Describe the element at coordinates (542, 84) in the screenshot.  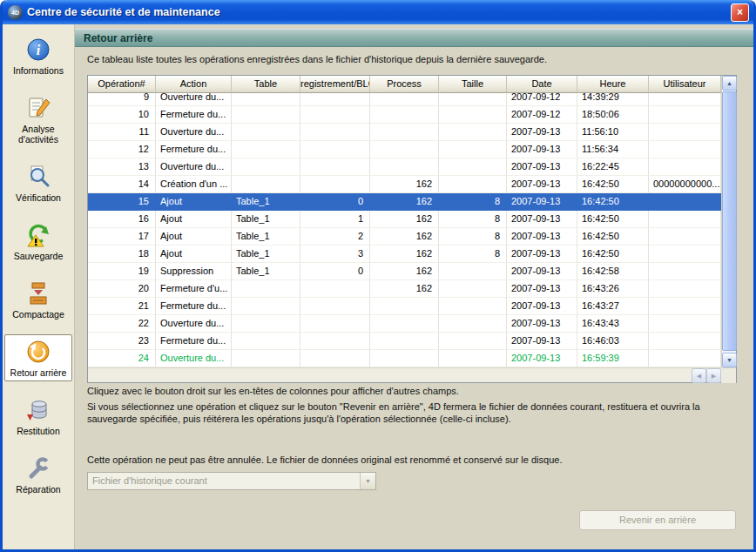
I see `column-header-7: Date` at that location.